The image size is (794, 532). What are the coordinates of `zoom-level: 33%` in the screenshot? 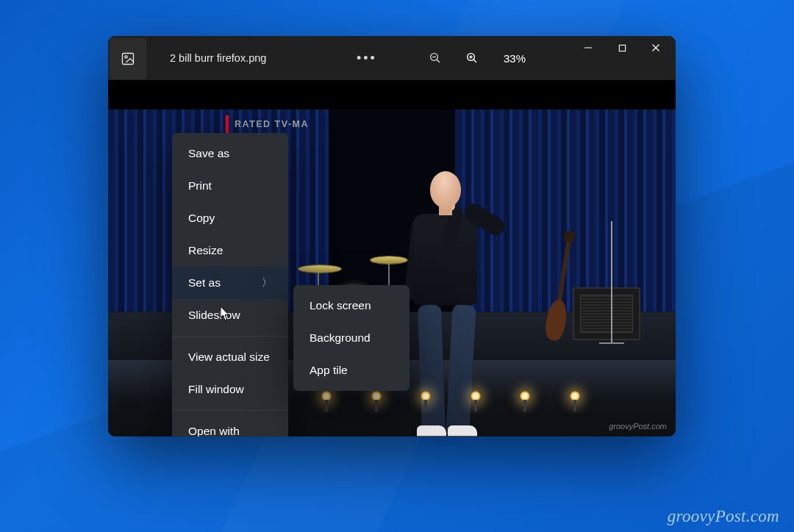 It's located at (515, 59).